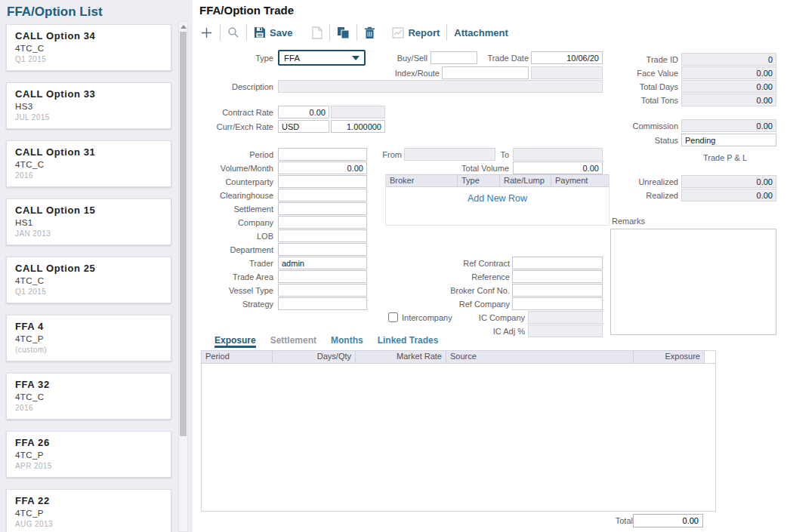 The height and width of the screenshot is (532, 787). I want to click on scroll-up-icon, so click(184, 27).